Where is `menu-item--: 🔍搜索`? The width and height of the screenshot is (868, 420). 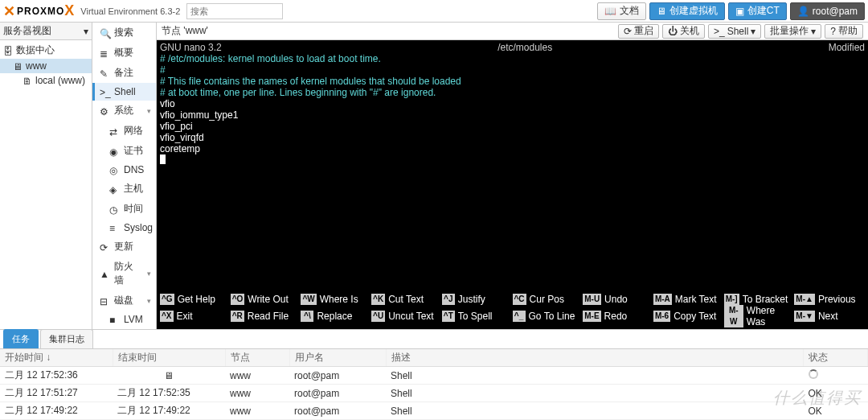
menu-item--: 🔍搜索 is located at coordinates (124, 32).